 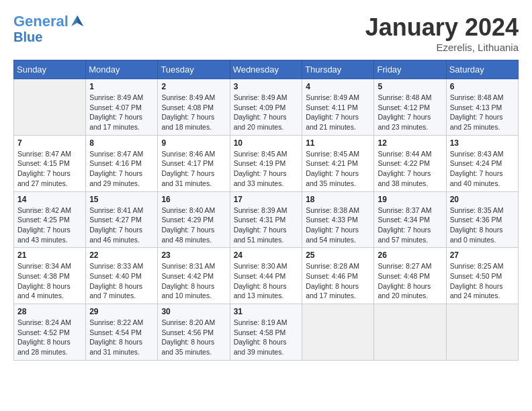 What do you see at coordinates (410, 199) in the screenshot?
I see `day-number: 19` at bounding box center [410, 199].